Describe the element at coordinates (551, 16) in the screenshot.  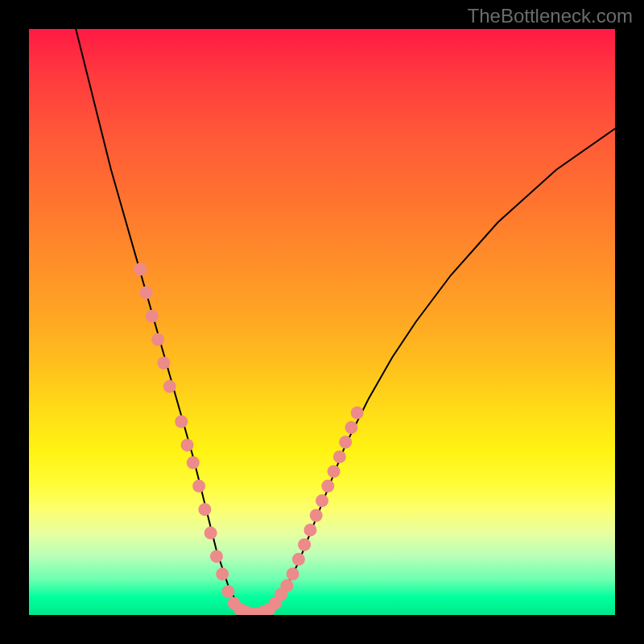
I see `attribution-label: TheBottleneck.com` at that location.